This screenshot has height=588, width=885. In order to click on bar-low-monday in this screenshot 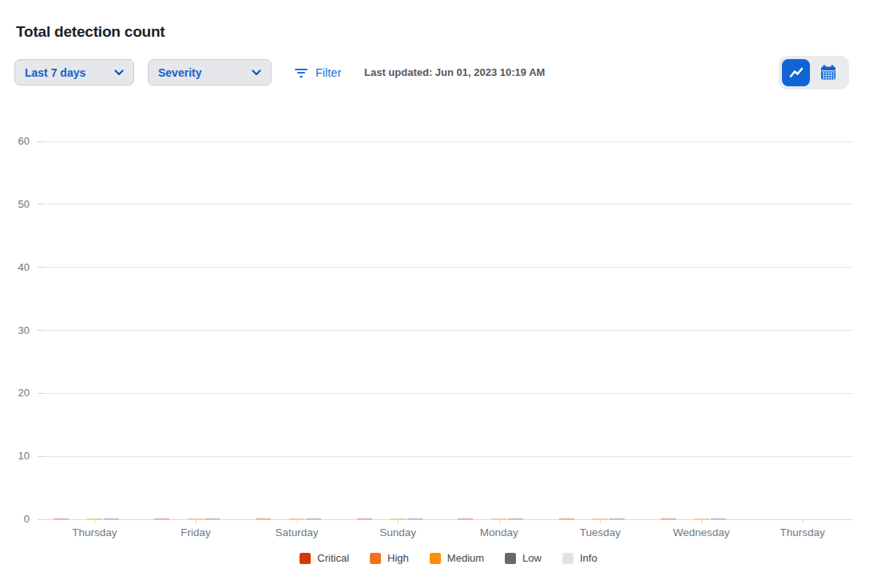, I will do `click(516, 519)`.